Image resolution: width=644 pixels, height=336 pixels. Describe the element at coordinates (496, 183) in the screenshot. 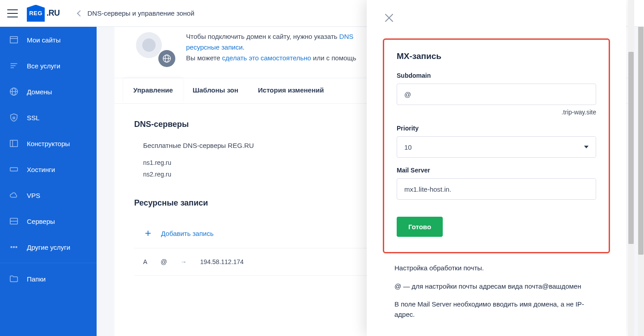

I see `field-mailserver: Mail Server` at that location.